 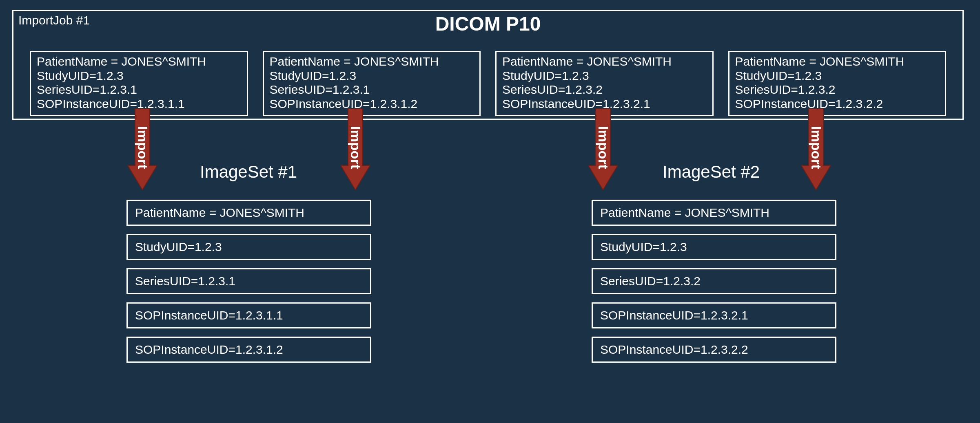 I want to click on imageset-title: ImageSet #1, so click(x=248, y=172).